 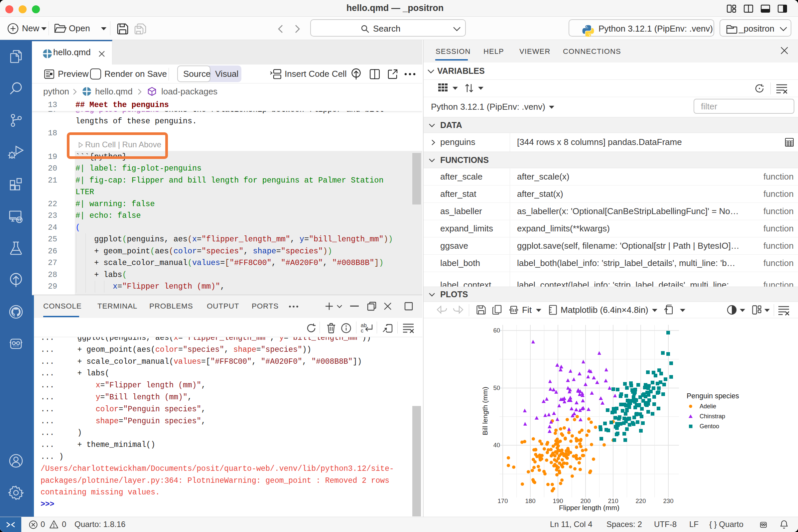 I want to click on svg-text: 40, so click(x=497, y=445).